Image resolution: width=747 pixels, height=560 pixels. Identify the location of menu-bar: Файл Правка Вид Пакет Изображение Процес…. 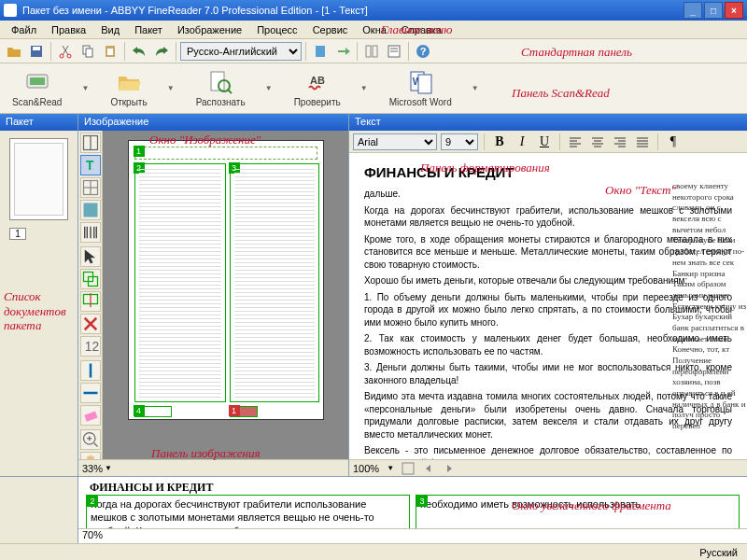
(374, 30).